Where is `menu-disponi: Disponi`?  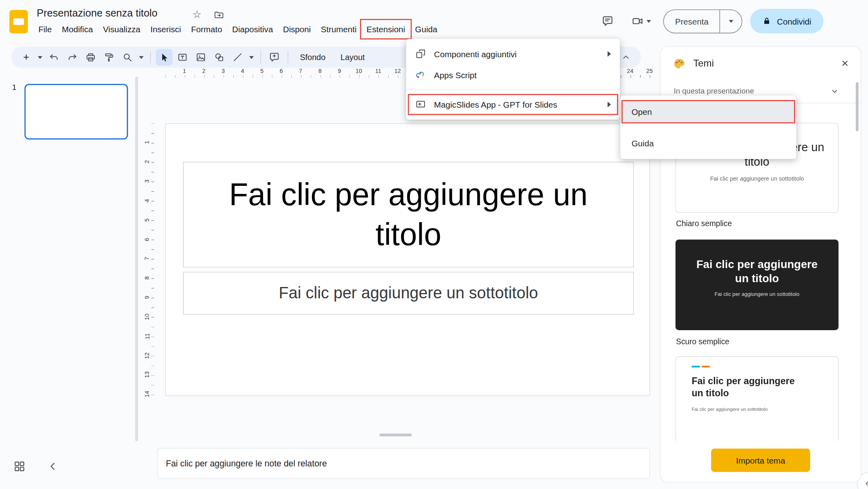
menu-disponi: Disponi is located at coordinates (297, 29).